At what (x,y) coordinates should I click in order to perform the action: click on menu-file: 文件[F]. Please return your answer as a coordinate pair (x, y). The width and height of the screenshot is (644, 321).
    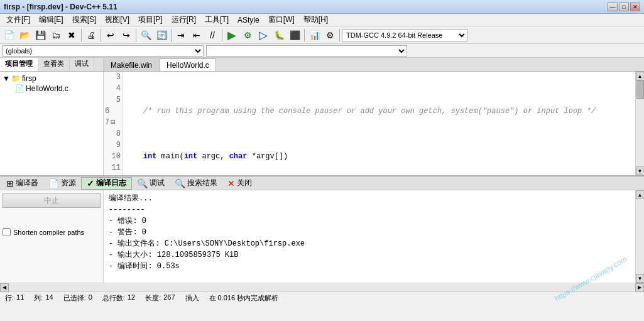
    Looking at the image, I should click on (18, 20).